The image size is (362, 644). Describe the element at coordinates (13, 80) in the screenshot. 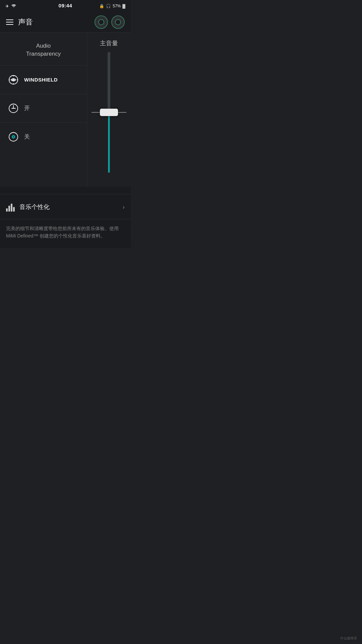

I see `windshield-icon` at that location.